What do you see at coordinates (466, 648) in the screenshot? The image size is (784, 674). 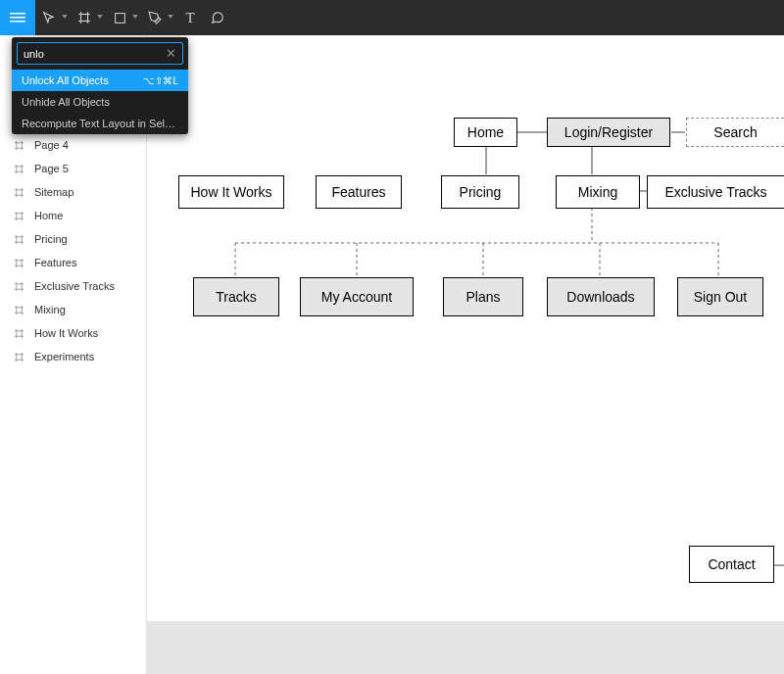 I see `canvas-footer-bar` at bounding box center [466, 648].